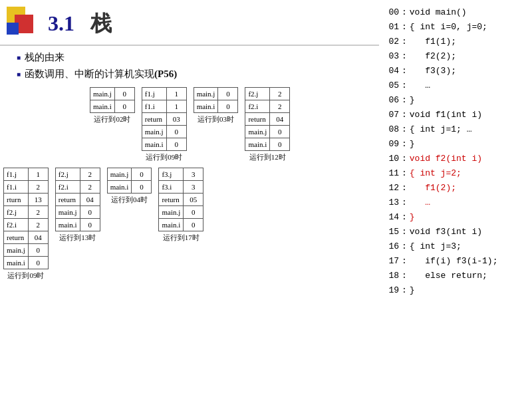 The width and height of the screenshot is (532, 399). What do you see at coordinates (456, 86) in the screenshot?
I see `code-line-05: 05 : …` at bounding box center [456, 86].